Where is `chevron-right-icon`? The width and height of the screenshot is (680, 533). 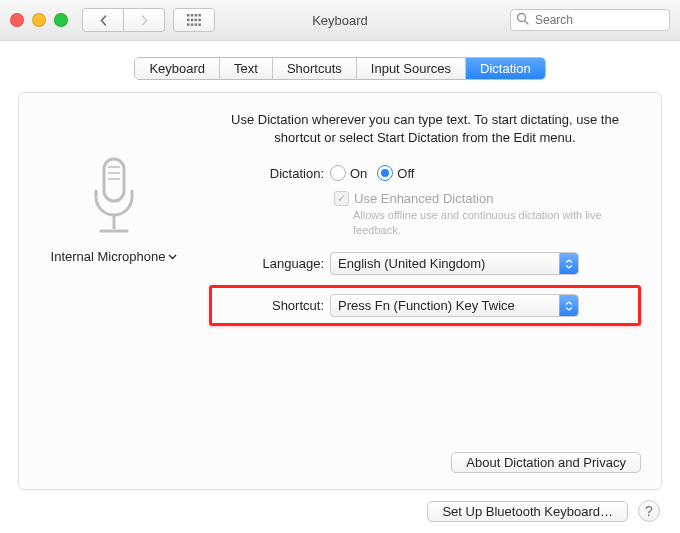
chevron-right-icon is located at coordinates (144, 20).